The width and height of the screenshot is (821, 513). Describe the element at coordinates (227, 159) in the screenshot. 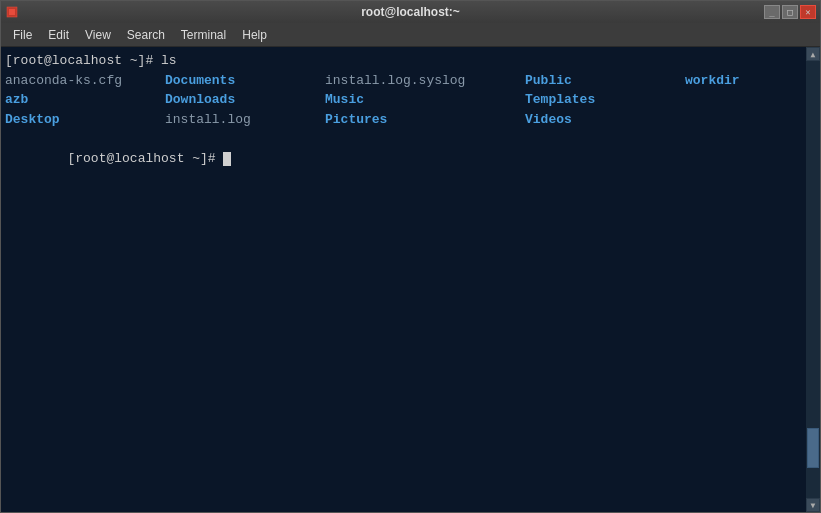

I see `cursor` at that location.